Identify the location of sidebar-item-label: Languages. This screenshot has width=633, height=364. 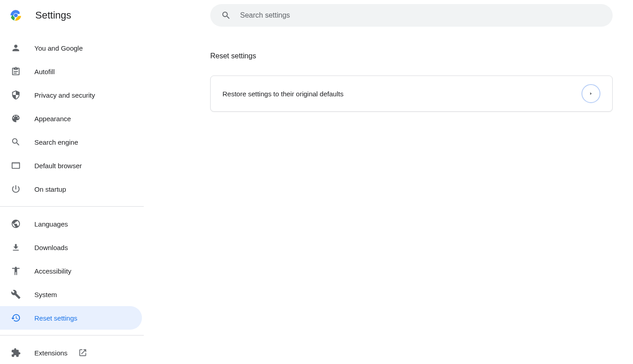
(51, 224).